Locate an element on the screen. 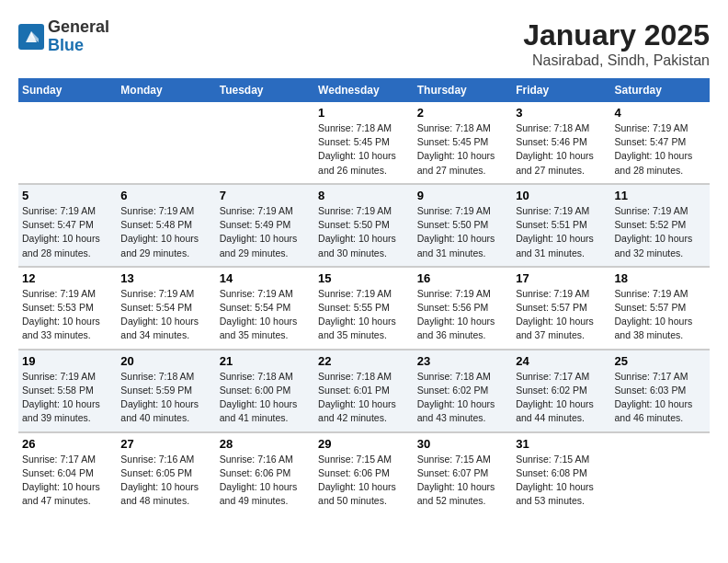  day-number: 3 is located at coordinates (561, 112).